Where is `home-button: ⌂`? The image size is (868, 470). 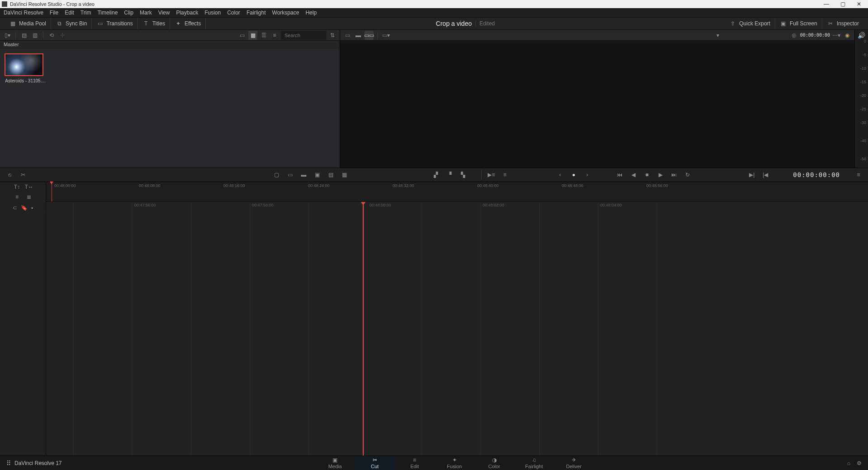 home-button: ⌂ is located at coordinates (849, 463).